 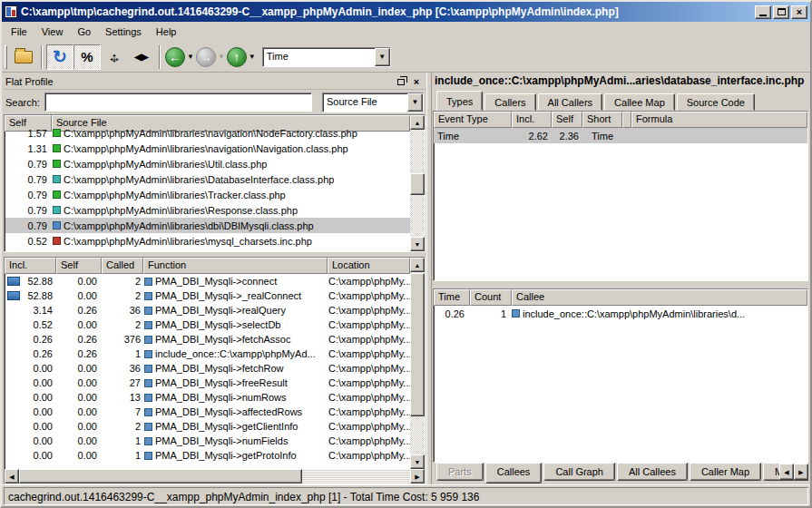 What do you see at coordinates (208, 180) in the screenshot?
I see `table-row: 0.79C:\xampp\phpMyAdmin\libraries\Databa…` at bounding box center [208, 180].